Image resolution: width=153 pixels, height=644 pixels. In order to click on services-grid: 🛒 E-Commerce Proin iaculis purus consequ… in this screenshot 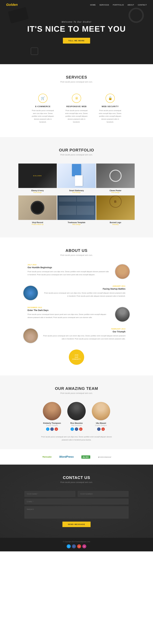, I will do `click(77, 108)`.